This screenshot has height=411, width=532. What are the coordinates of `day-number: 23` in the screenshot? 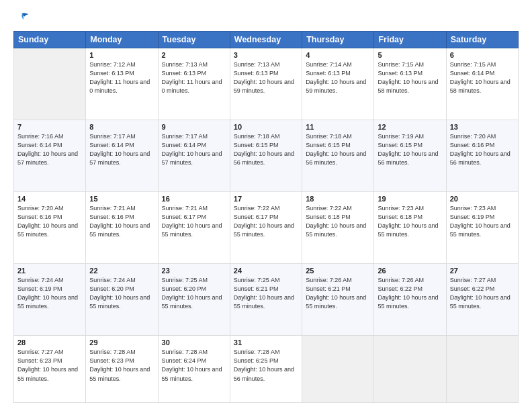 It's located at (194, 271).